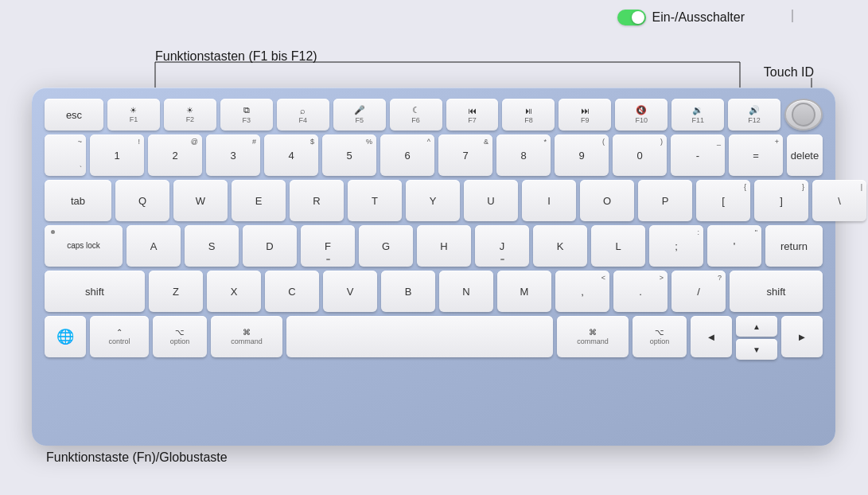  I want to click on key-apostrophe: " ', so click(734, 246).